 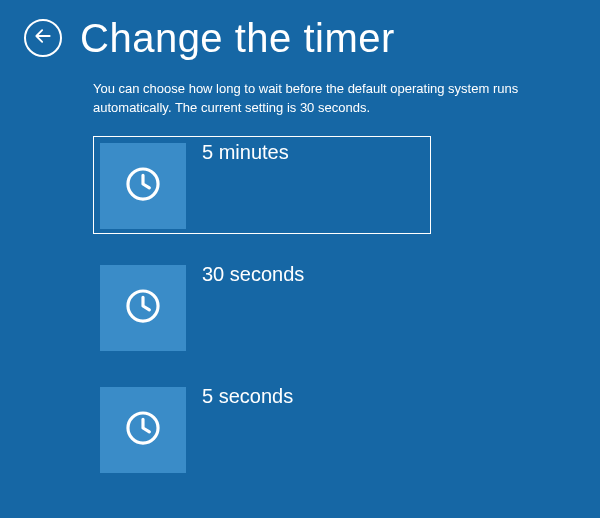 What do you see at coordinates (262, 185) in the screenshot?
I see `timer-option-5-minutes: 5 minutes` at bounding box center [262, 185].